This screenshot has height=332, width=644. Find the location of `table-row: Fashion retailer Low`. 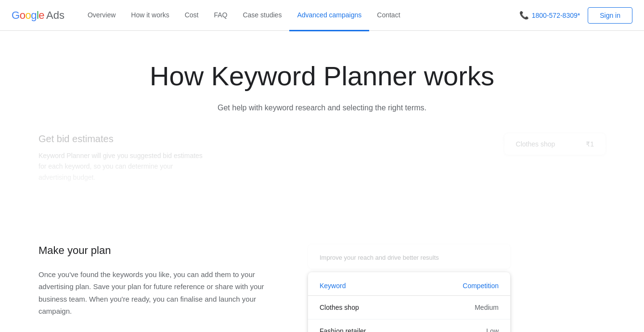

table-row: Fashion retailer Low is located at coordinates (409, 326).